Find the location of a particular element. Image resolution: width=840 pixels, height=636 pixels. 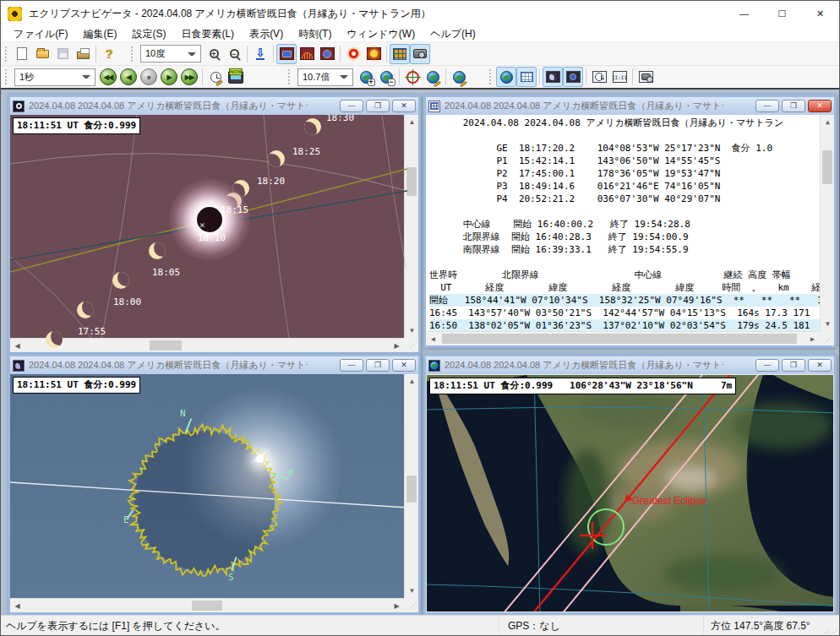

menu-item: 編集(E) is located at coordinates (100, 34).